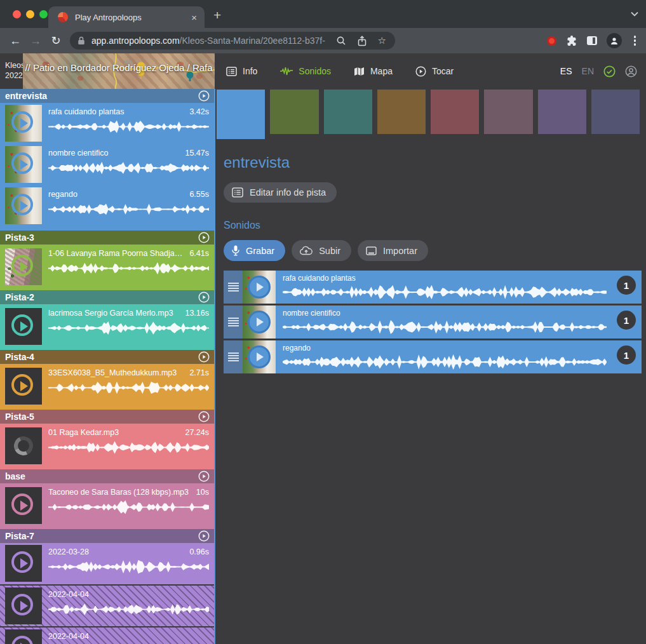 Image resolution: width=646 pixels, height=644 pixels. Describe the element at coordinates (119, 71) in the screenshot. I see `map-preview-image: // Patio en Bordador Rodríguez Ojeda / R…` at that location.